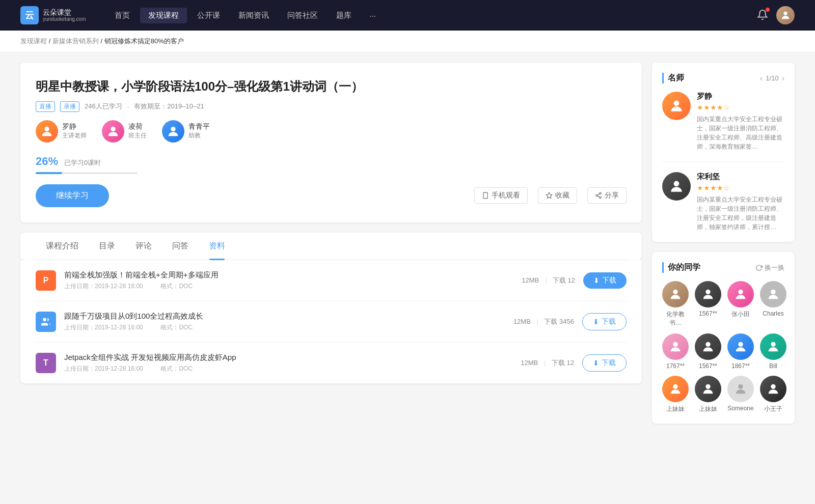 This screenshot has height=504, width=815. Describe the element at coordinates (770, 268) in the screenshot. I see `refresh-button: 换一换` at that location.